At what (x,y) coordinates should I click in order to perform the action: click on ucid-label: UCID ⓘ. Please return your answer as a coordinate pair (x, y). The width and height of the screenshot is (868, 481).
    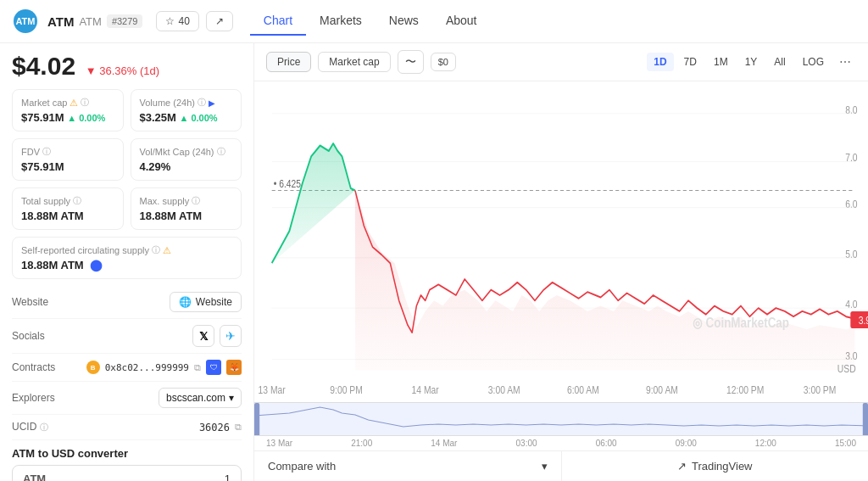
    Looking at the image, I should click on (31, 428).